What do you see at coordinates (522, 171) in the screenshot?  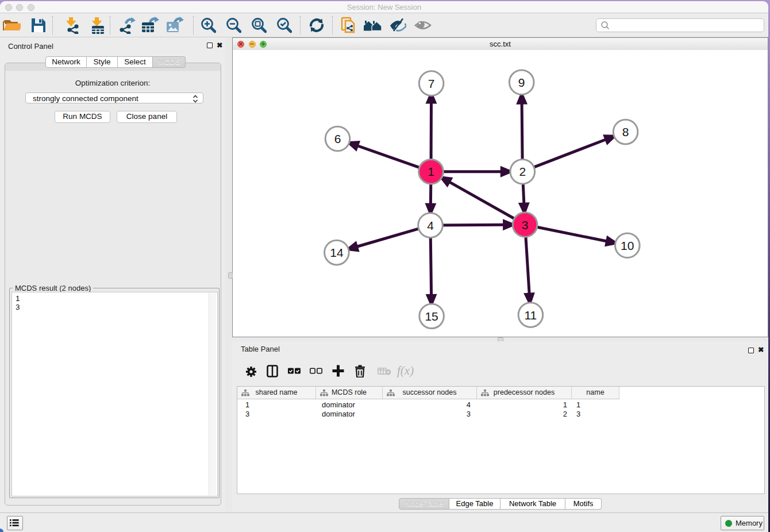 I see `svg-text: 2` at bounding box center [522, 171].